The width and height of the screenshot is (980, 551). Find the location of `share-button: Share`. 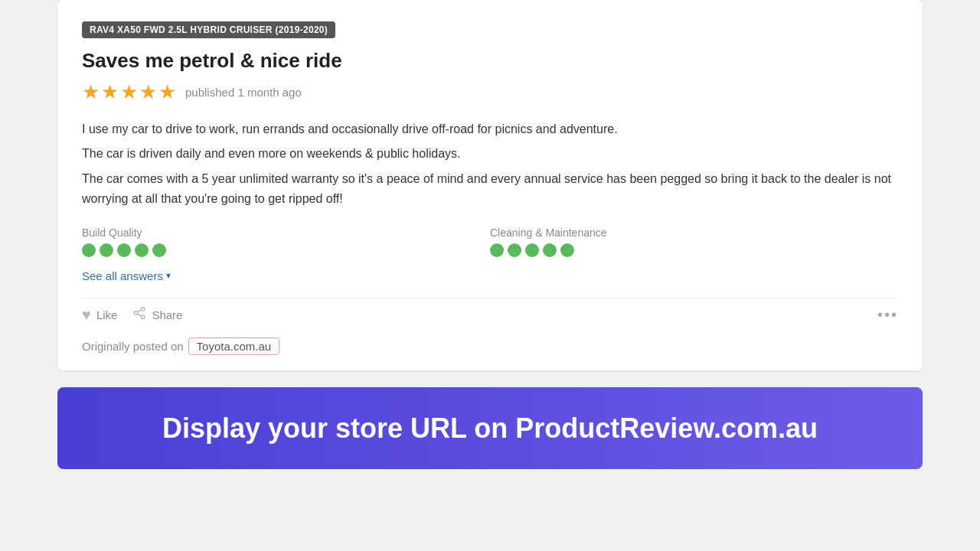

share-button: Share is located at coordinates (158, 315).